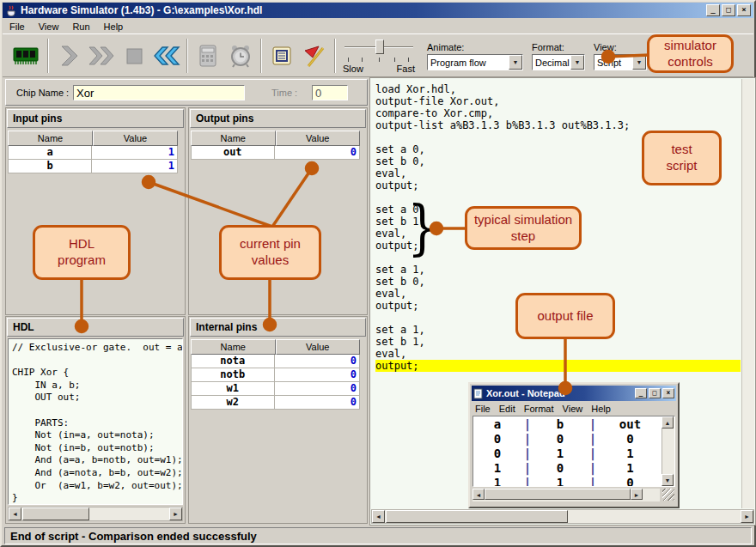  I want to click on script-scroll-icon, so click(282, 56).